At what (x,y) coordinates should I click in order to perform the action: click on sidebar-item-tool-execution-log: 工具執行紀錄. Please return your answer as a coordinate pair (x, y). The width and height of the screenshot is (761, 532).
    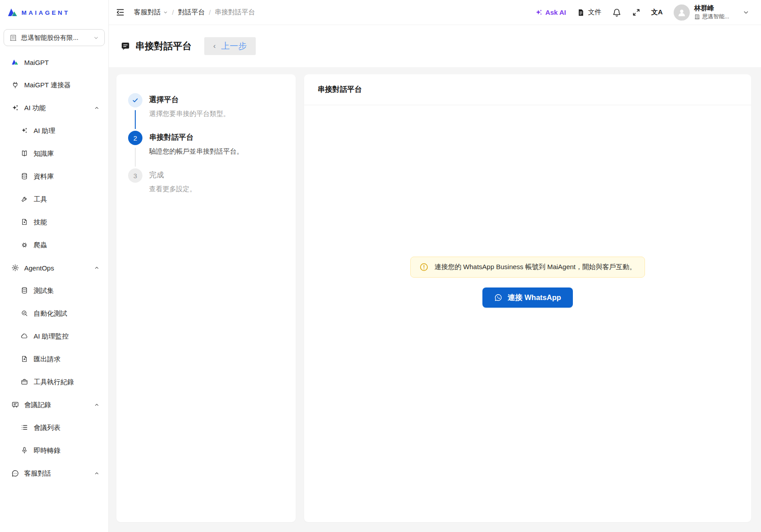
    Looking at the image, I should click on (54, 382).